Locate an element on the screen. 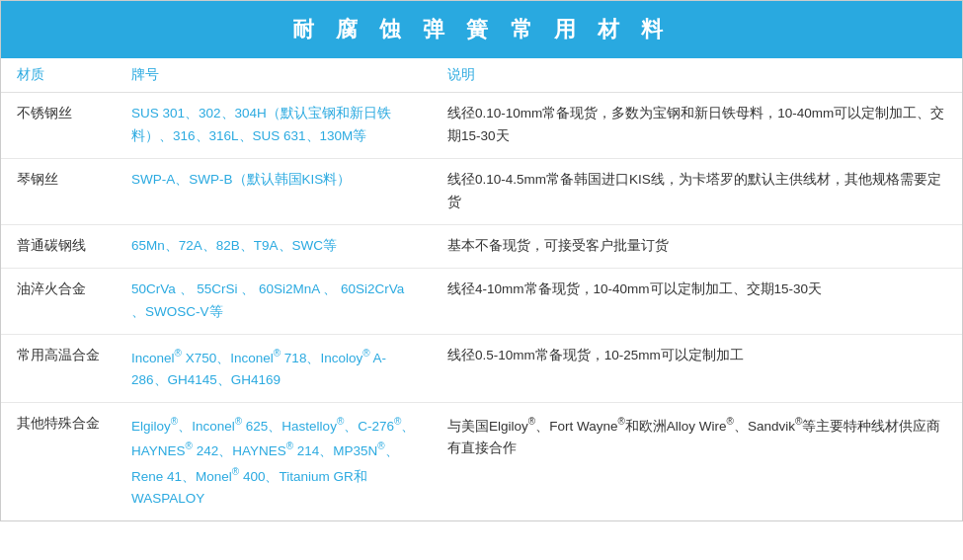 The image size is (963, 560). cell-material-2: 普通碳钢线 is located at coordinates (58, 246).